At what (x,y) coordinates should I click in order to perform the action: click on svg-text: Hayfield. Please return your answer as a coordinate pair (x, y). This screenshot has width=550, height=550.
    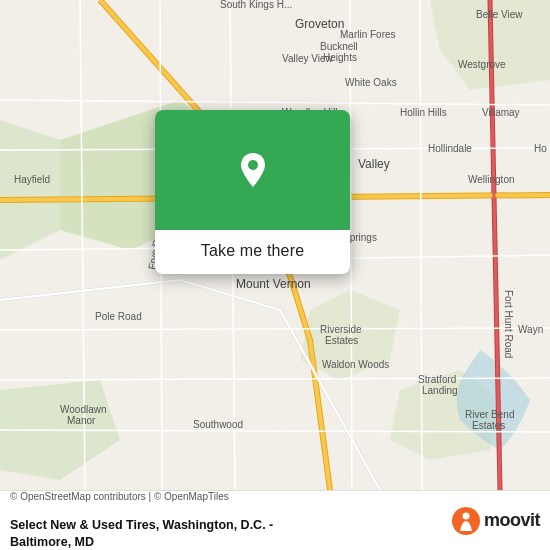
    Looking at the image, I should click on (32, 180).